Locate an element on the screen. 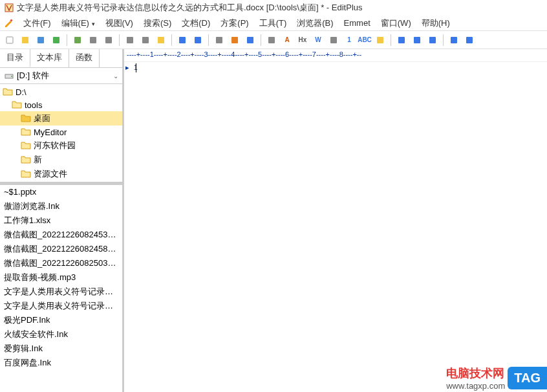 This screenshot has height=392, width=547. menu-search: 搜索(S) is located at coordinates (158, 23).